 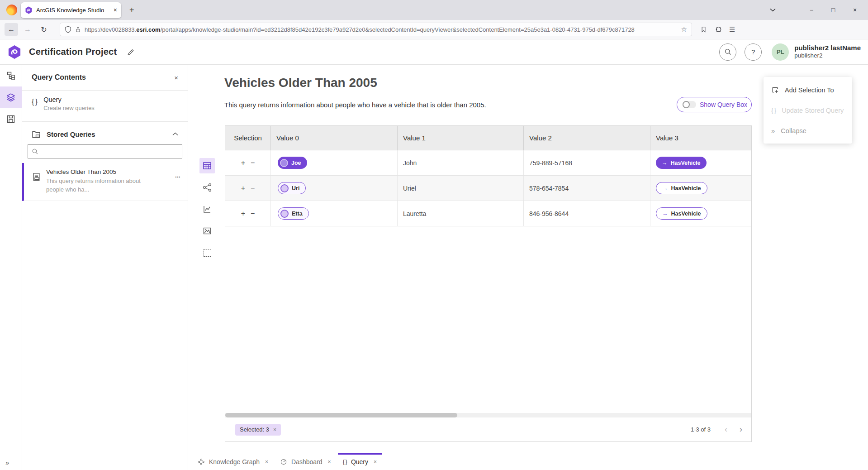 I want to click on rail-item-hierarchy, so click(x=11, y=76).